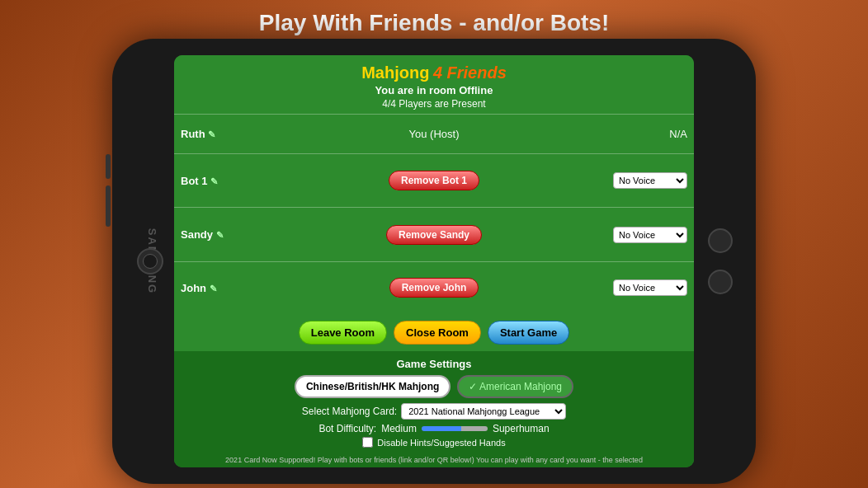  What do you see at coordinates (395, 73) in the screenshot?
I see `title-mahjong: Mahjong` at bounding box center [395, 73].